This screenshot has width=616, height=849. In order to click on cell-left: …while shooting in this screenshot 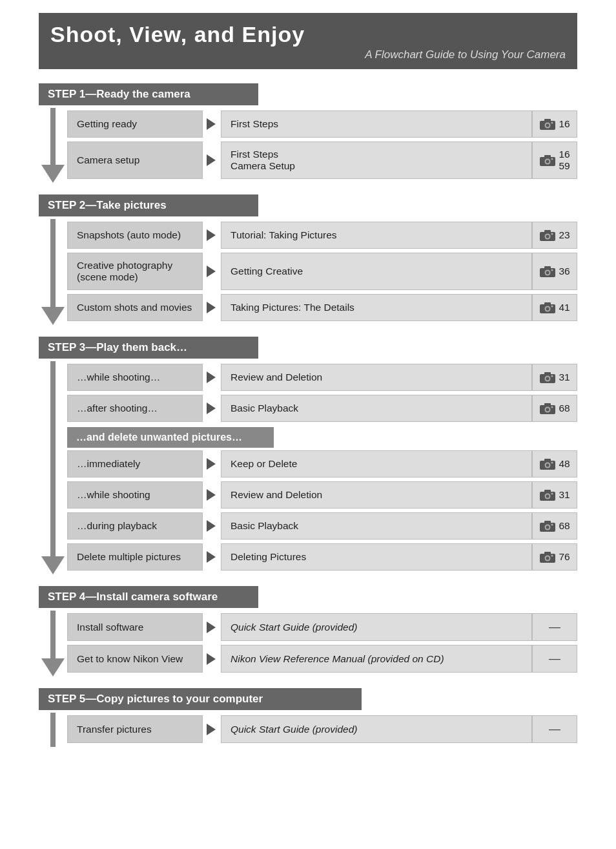, I will do `click(135, 495)`.